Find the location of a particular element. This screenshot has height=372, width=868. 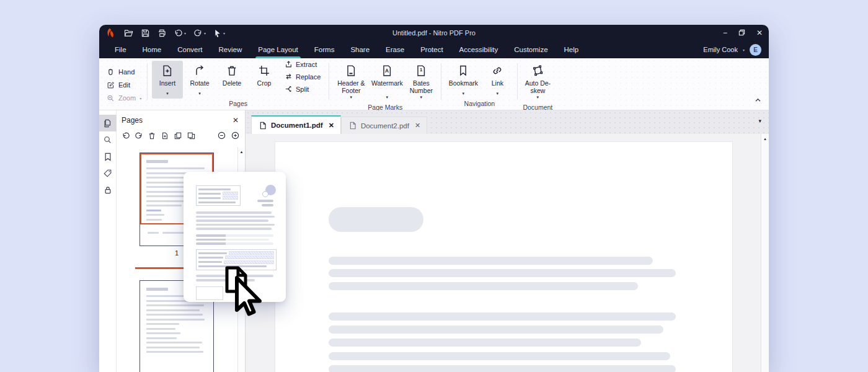

restore-button is located at coordinates (742, 33).